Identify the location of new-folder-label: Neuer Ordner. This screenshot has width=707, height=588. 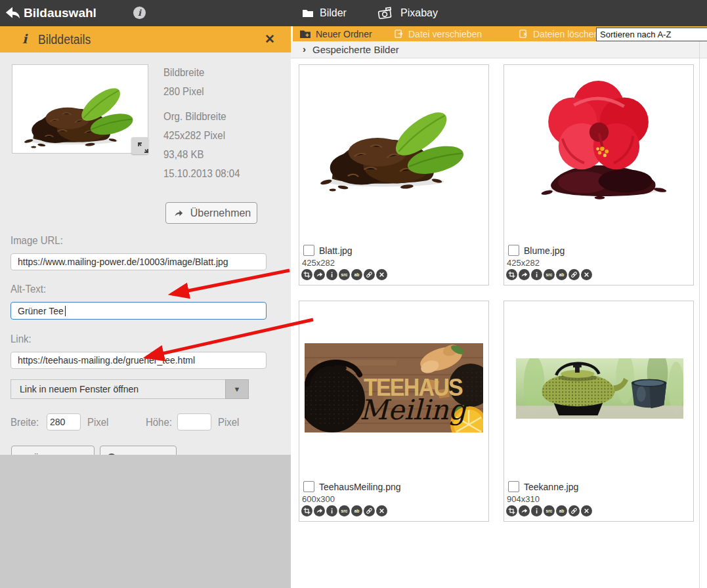
(344, 34).